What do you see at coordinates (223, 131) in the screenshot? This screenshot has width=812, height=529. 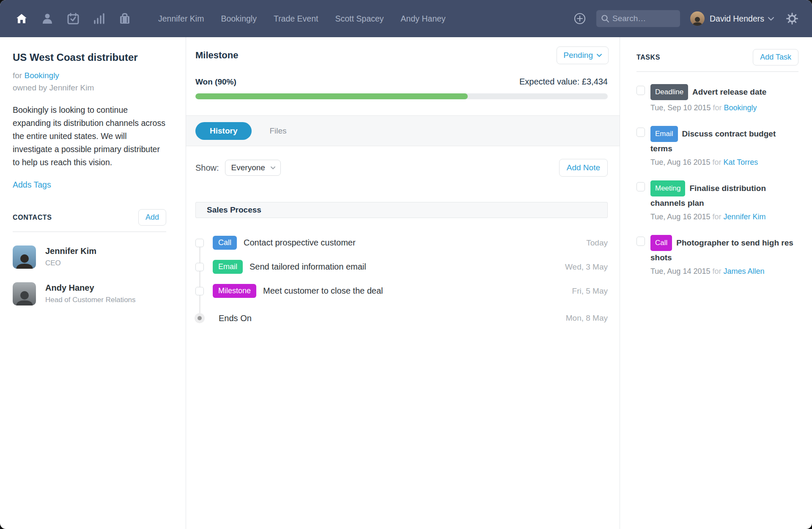 I see `tab-history: History` at bounding box center [223, 131].